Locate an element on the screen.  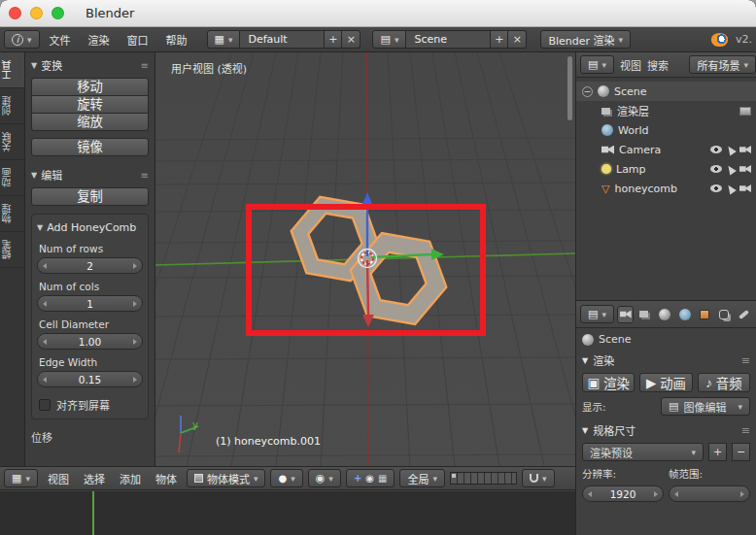
tree-row-honeycomb: ▽ honeycomb is located at coordinates (667, 188).